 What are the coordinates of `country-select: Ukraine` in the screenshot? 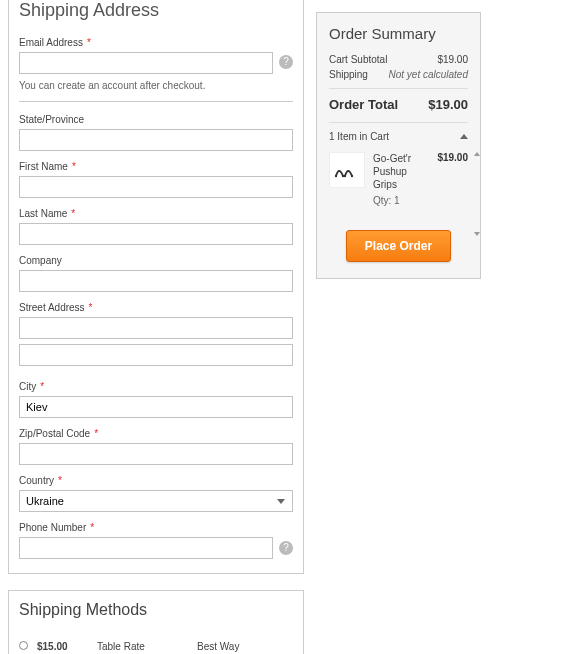 It's located at (156, 501).